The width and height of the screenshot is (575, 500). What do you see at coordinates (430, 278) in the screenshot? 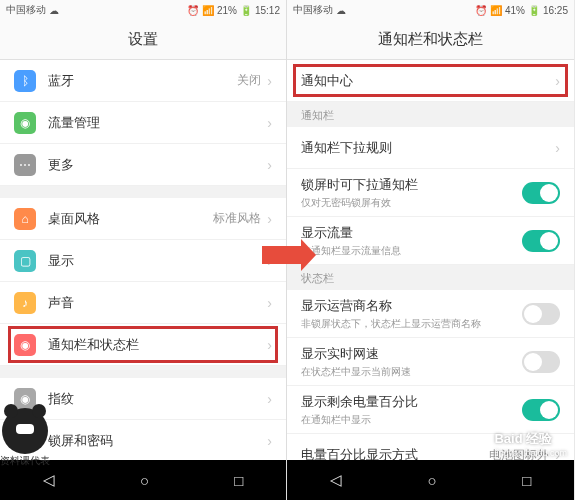
I see `section-label: 状态栏` at bounding box center [430, 278].